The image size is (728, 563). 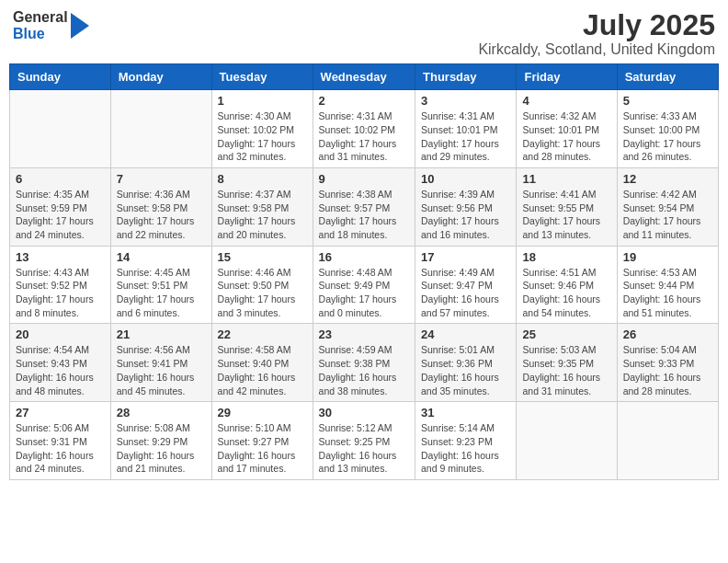 I want to click on logo-blue-text: Blue, so click(x=40, y=34).